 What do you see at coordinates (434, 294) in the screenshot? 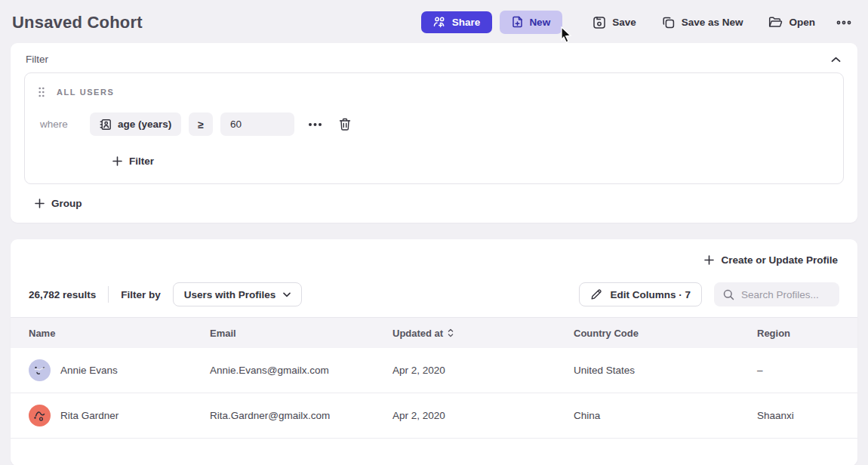
I see `results-toolbar: 26,782 results Filter by Users with Prof…` at bounding box center [434, 294].